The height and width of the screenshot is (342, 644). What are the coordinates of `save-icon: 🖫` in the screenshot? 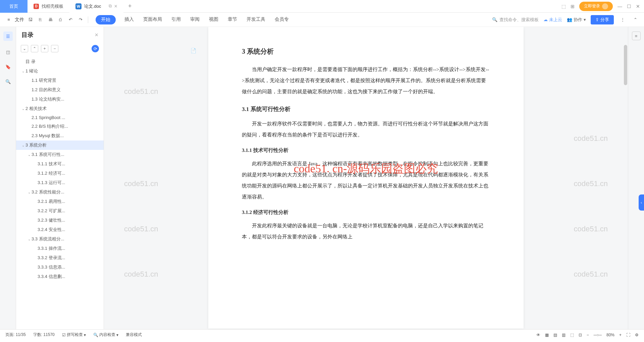 It's located at (30, 20).